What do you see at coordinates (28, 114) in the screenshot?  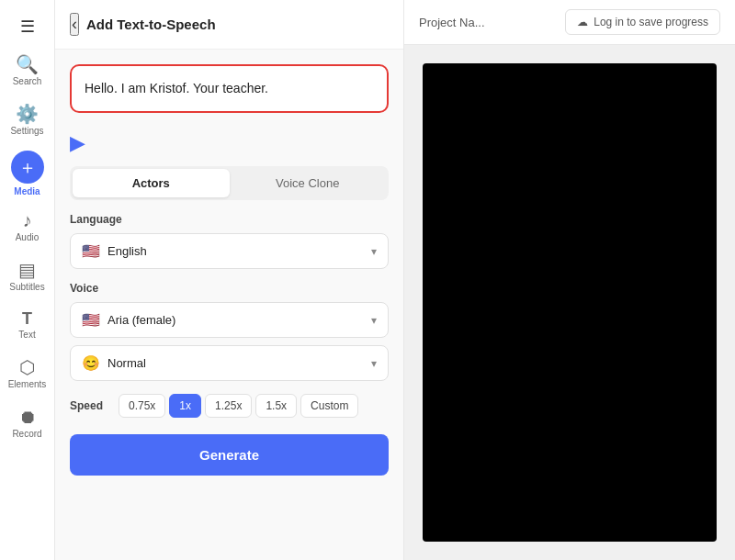 I see `settings-icon: ⚙️` at bounding box center [28, 114].